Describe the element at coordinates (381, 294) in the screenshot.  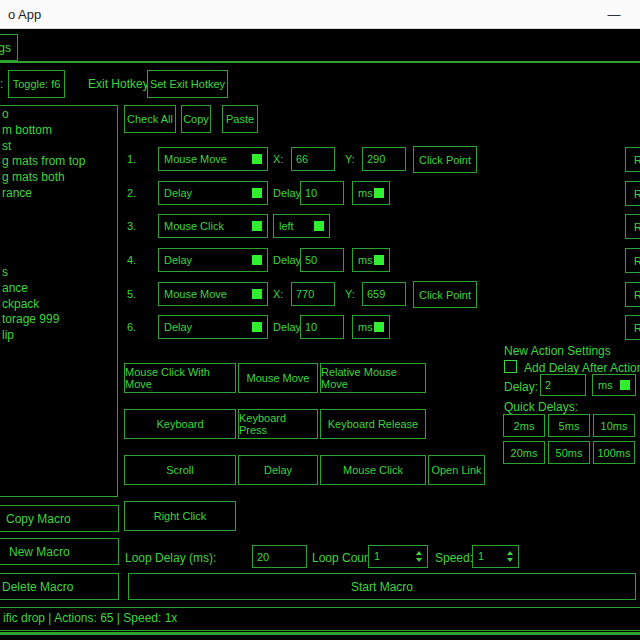
I see `action-row: 5. Mouse Move X: Y: Click Point R` at that location.